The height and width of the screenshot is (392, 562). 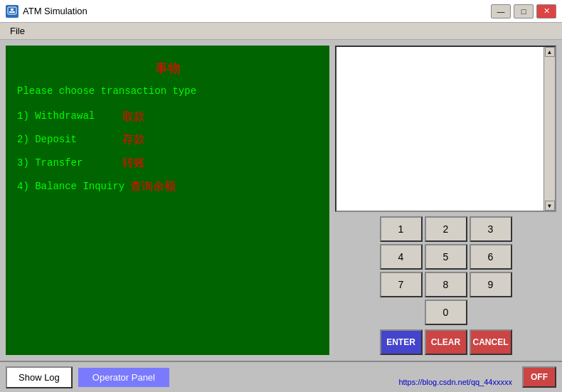 I want to click on close-button: ✕, so click(x=546, y=11).